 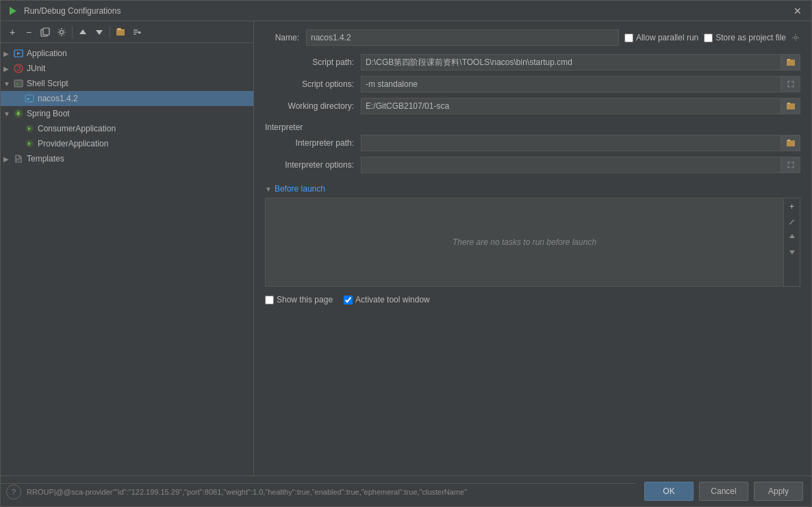 I want to click on help-button: ?, so click(x=14, y=492).